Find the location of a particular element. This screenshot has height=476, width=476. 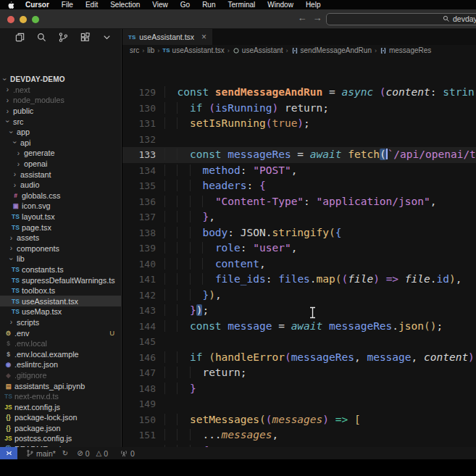

tree-folder-lib: ›lib is located at coordinates (61, 259).